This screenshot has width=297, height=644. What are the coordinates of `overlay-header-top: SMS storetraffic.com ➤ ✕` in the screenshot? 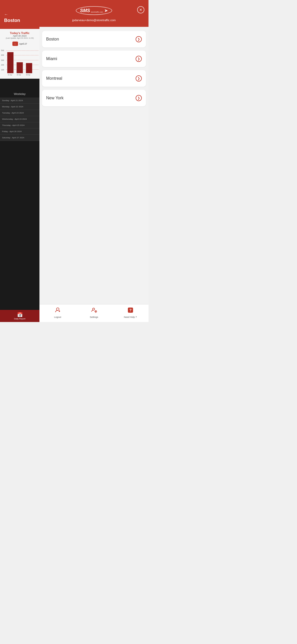 It's located at (94, 12).